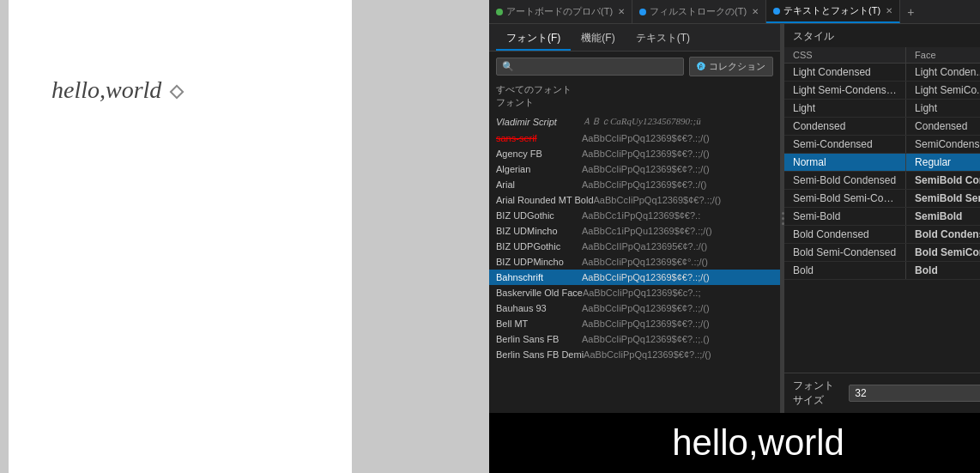 This screenshot has height=473, width=980. What do you see at coordinates (499, 12) in the screenshot?
I see `tab-artboard-icon` at bounding box center [499, 12].